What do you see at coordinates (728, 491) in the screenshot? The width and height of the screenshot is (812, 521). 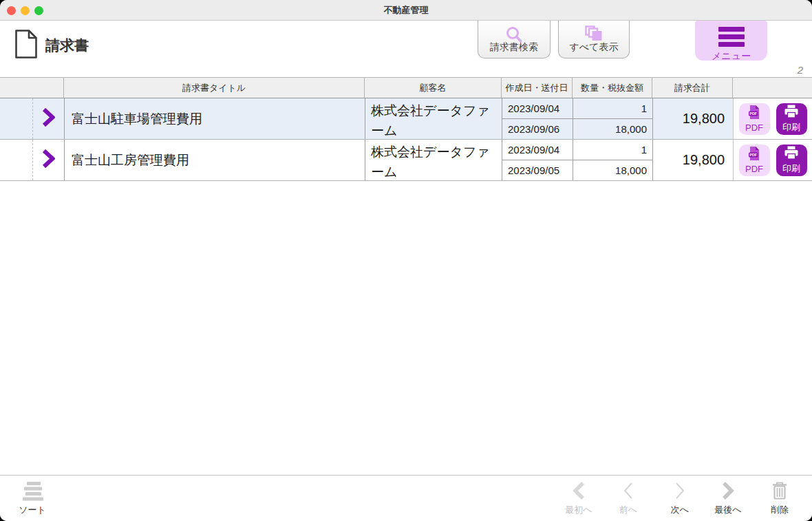 I see `chevron-last-icon` at bounding box center [728, 491].